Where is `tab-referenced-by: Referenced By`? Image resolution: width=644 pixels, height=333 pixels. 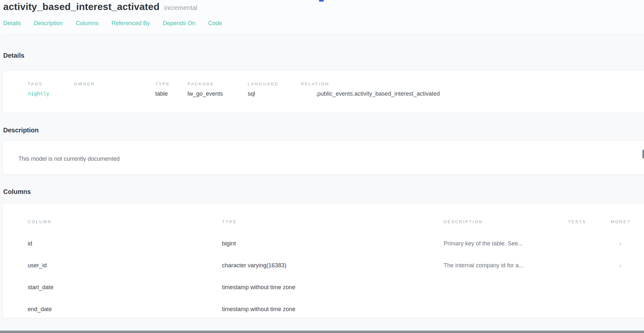
tab-referenced-by: Referenced By is located at coordinates (131, 23).